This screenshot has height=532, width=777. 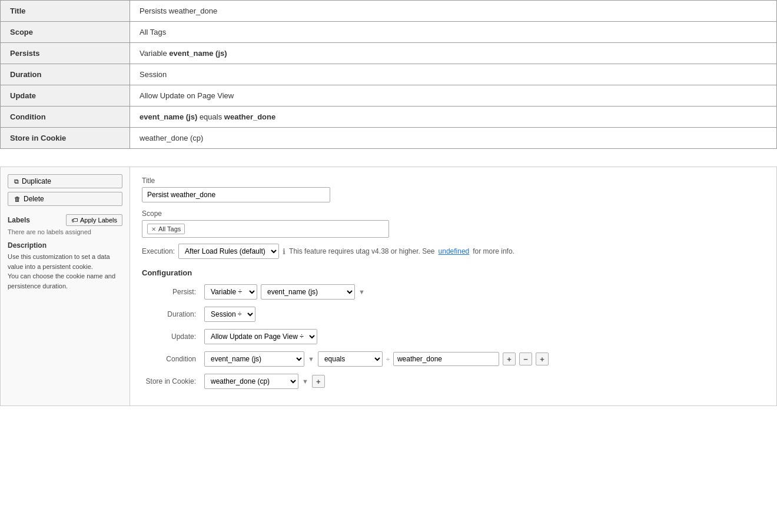 I want to click on summary-row: TitlePersists weather_done, so click(x=388, y=11).